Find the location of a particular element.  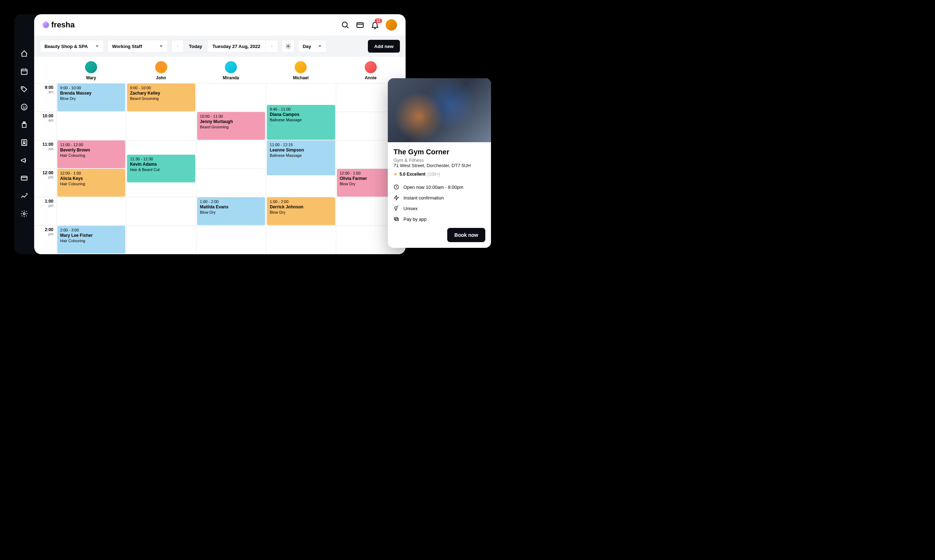

feature-confirm: Instant confirmation is located at coordinates (440, 198).